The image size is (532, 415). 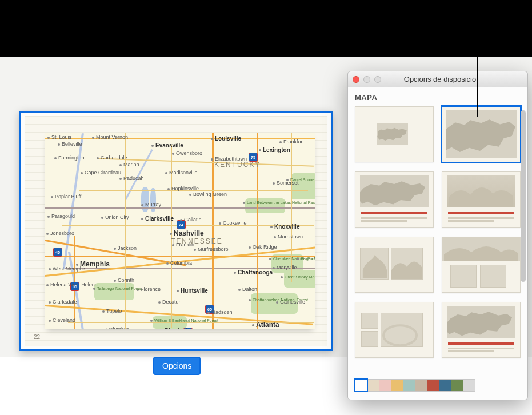 I want to click on city-mtvernon: Mount Vernon, so click(x=110, y=137).